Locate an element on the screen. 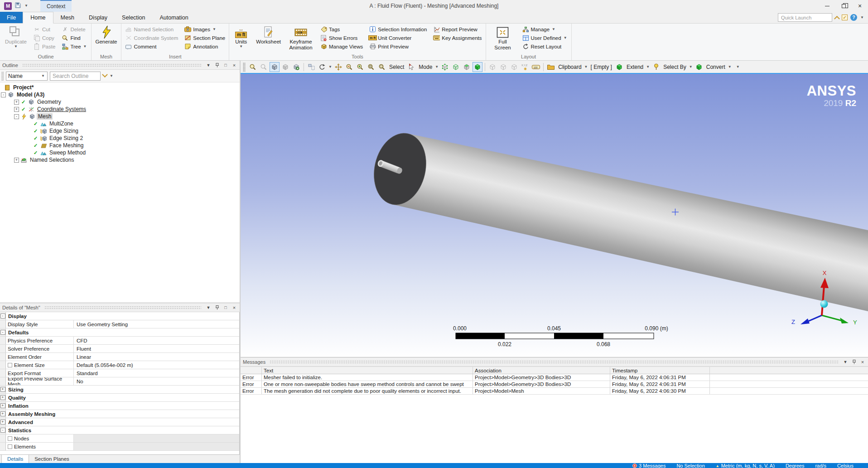 This screenshot has width=868, height=468. section-expander-statistics: - is located at coordinates (3, 430).